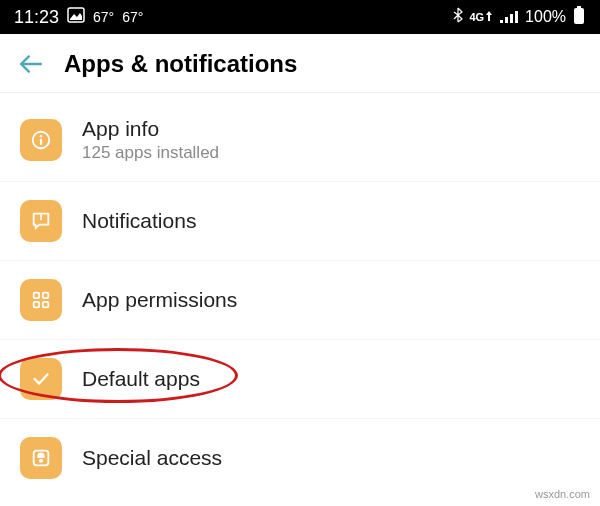 Image resolution: width=600 pixels, height=506 pixels. I want to click on status-time: 11:23, so click(36, 18).